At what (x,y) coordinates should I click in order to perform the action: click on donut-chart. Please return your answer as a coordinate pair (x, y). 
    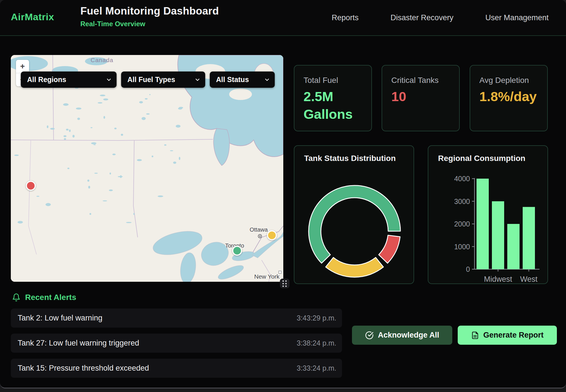
    Looking at the image, I should click on (354, 215).